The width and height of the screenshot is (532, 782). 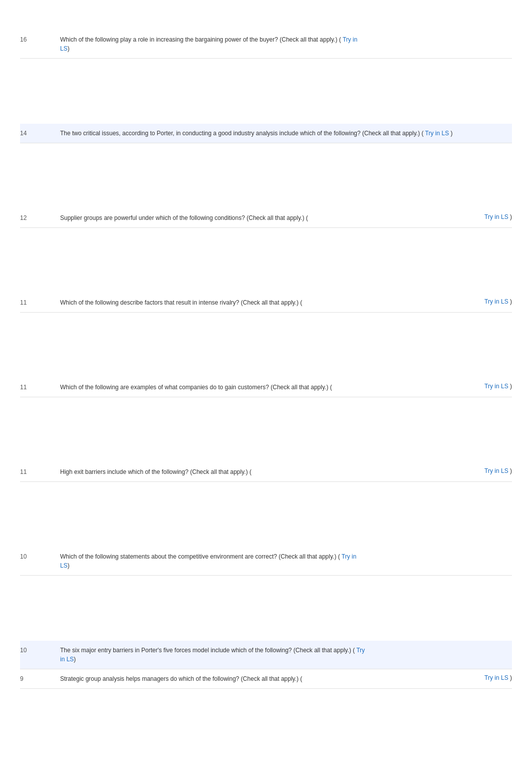 What do you see at coordinates (40, 39) in the screenshot?
I see `question-number-16: 16` at bounding box center [40, 39].